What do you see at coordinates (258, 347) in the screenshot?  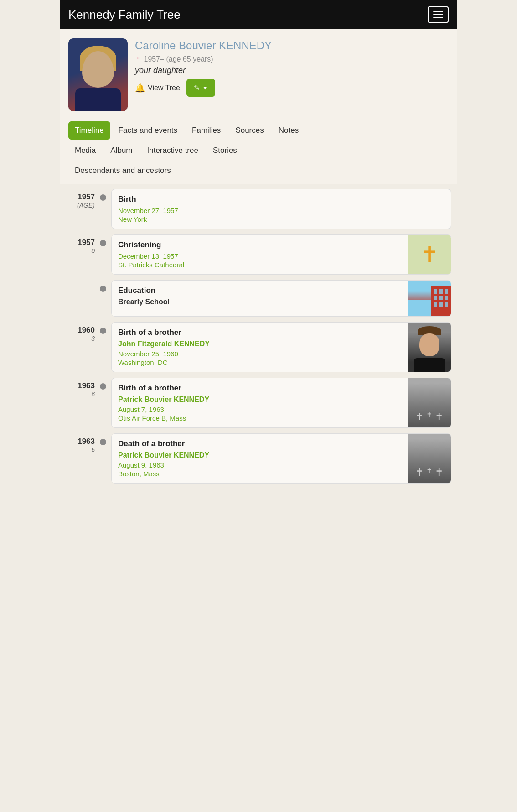 I see `timeline-item: 1960 3 Birth of a brother John Fitzgeral…` at bounding box center [258, 347].